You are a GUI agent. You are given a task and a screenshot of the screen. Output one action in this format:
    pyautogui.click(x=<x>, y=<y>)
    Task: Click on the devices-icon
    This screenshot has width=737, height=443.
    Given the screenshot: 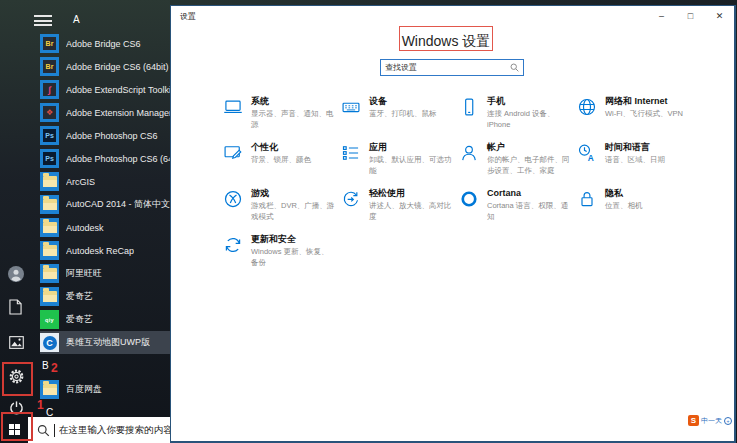 What is the action you would take?
    pyautogui.click(x=351, y=107)
    